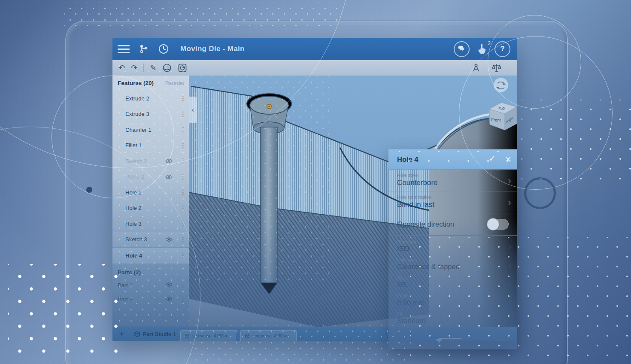 The image size is (631, 364). I want to click on size-value: M5, so click(453, 285).